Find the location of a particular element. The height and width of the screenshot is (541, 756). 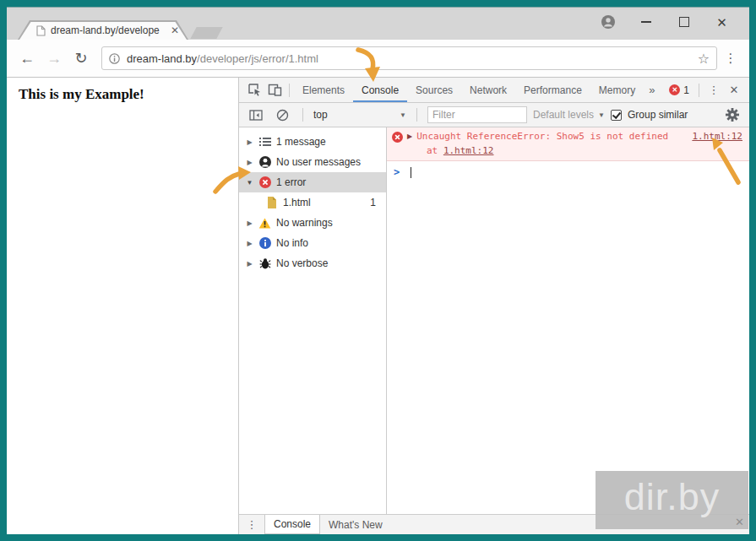

drawer-tab-whats-new: What's New is located at coordinates (356, 525).